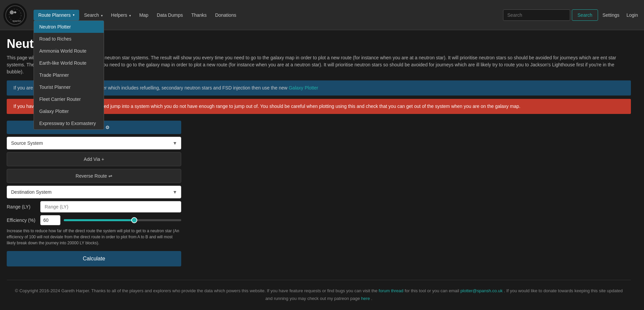 Image resolution: width=644 pixels, height=310 pixels. Describe the element at coordinates (303, 88) in the screenshot. I see `galaxy-plotter-link: Galaxy Plotter` at that location.